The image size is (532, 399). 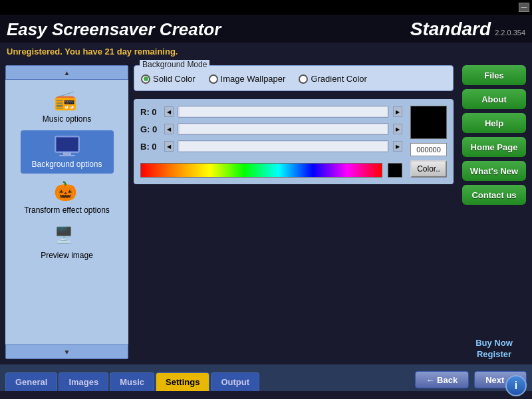 I want to click on sidebar-item-music-label: Music options, so click(x=66, y=119).